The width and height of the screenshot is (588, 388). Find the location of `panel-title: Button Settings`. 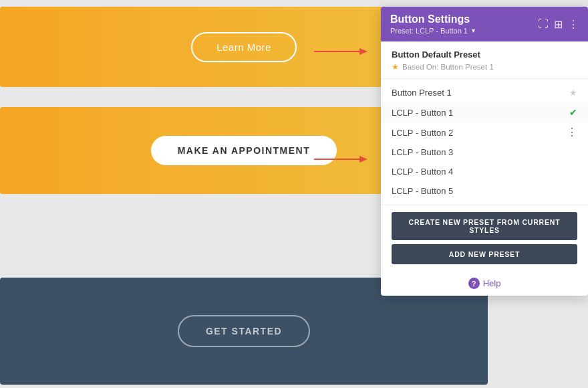

panel-title: Button Settings is located at coordinates (433, 19).